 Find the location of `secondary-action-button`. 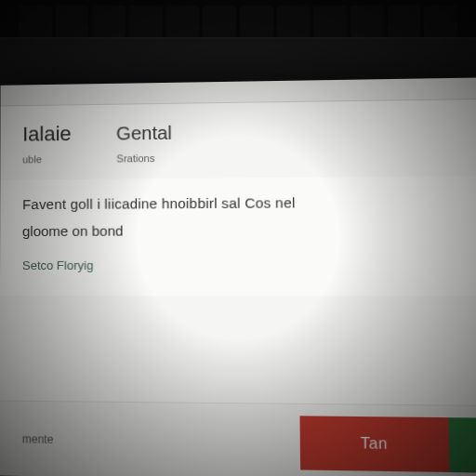

secondary-action-button is located at coordinates (463, 445).